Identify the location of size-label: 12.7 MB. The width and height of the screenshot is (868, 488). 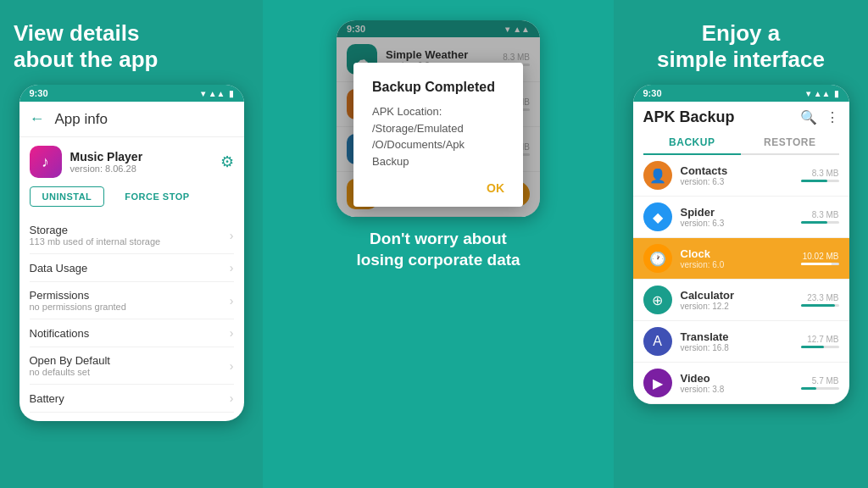
(821, 339).